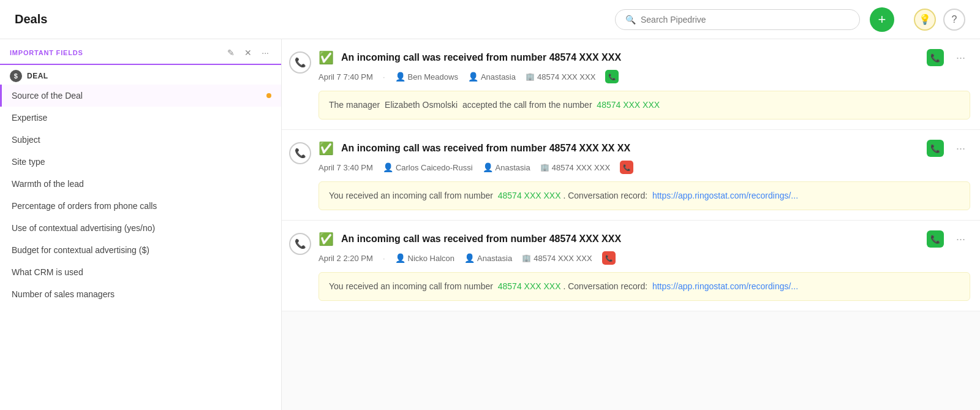 This screenshot has width=980, height=410. What do you see at coordinates (644, 258) in the screenshot?
I see `call-meta-3: April 2 2:20 PM · 👤 Nicko Halcon 👤 Anast…` at bounding box center [644, 258].